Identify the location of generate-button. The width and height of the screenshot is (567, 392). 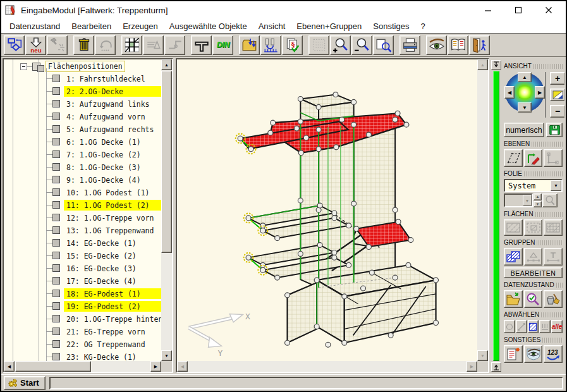
(57, 46).